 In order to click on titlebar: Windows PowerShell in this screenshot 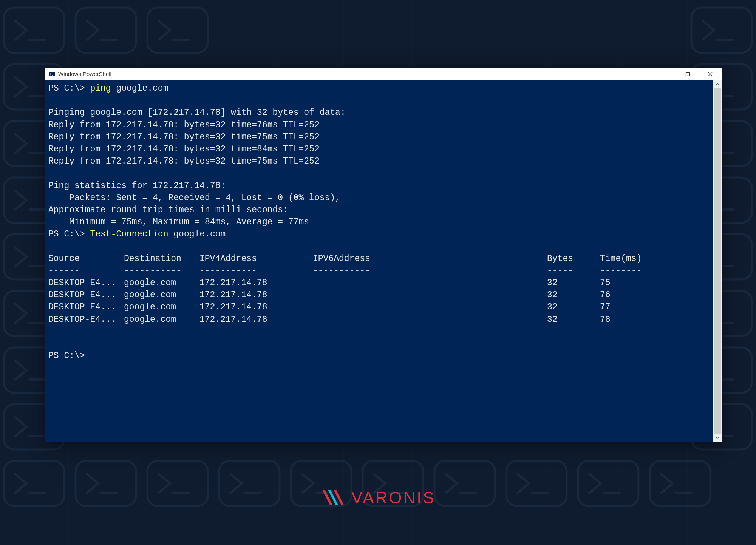, I will do `click(383, 74)`.